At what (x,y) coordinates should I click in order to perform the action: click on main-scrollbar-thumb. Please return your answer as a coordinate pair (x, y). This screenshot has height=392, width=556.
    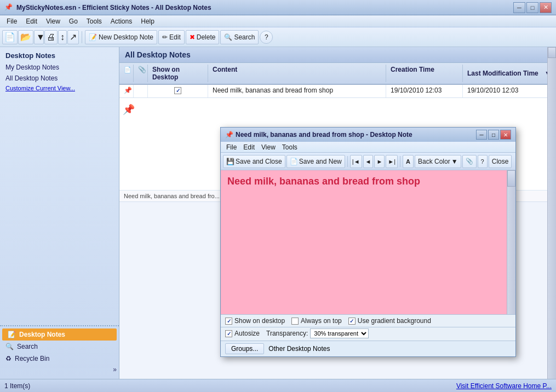
    Looking at the image, I should click on (552, 53).